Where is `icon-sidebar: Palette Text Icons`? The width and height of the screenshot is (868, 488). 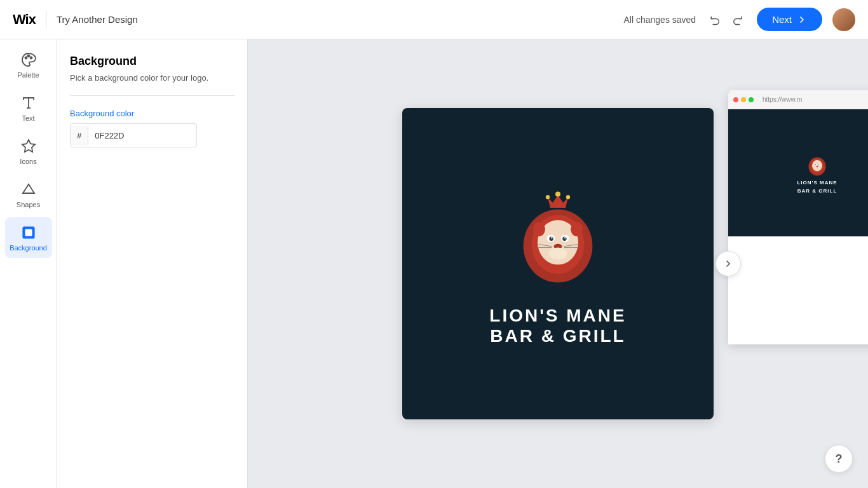
icon-sidebar: Palette Text Icons is located at coordinates (29, 264).